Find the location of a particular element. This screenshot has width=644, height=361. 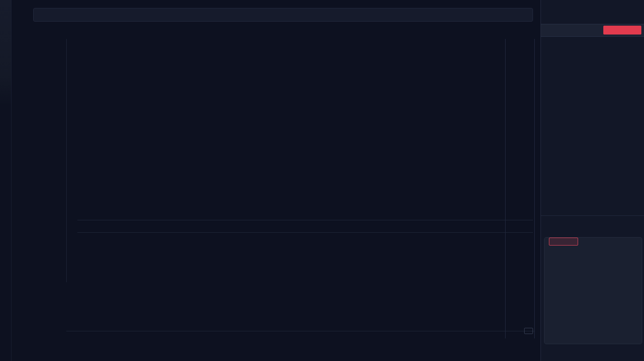

time-axis is located at coordinates (291, 216).